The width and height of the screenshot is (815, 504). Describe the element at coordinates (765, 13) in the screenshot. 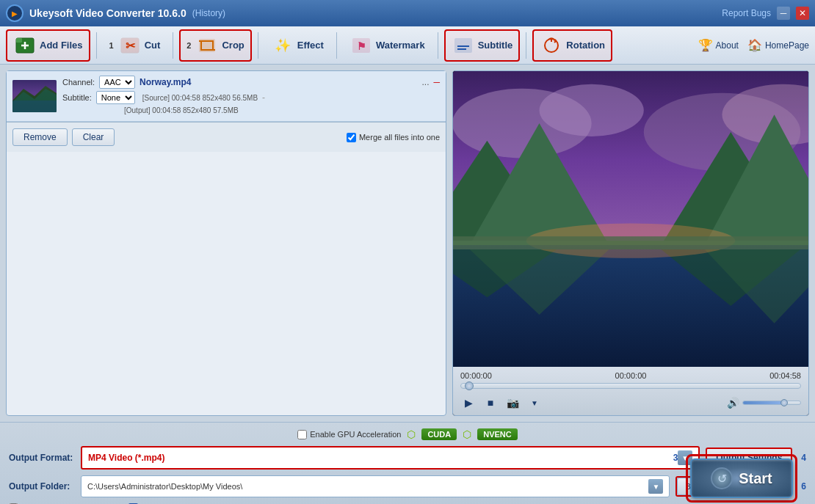

I see `titlebar-right: Report Bugs ─ ✕` at that location.